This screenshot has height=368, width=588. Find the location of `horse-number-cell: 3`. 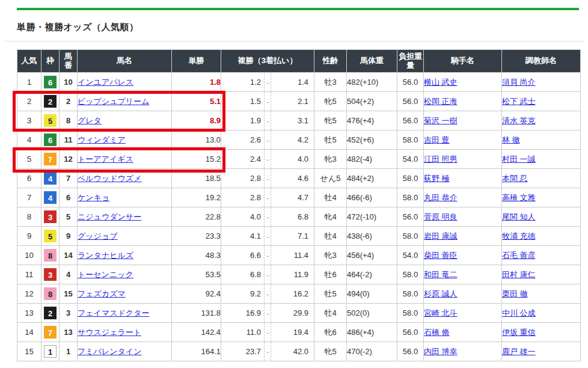

horse-number-cell: 3 is located at coordinates (69, 313).